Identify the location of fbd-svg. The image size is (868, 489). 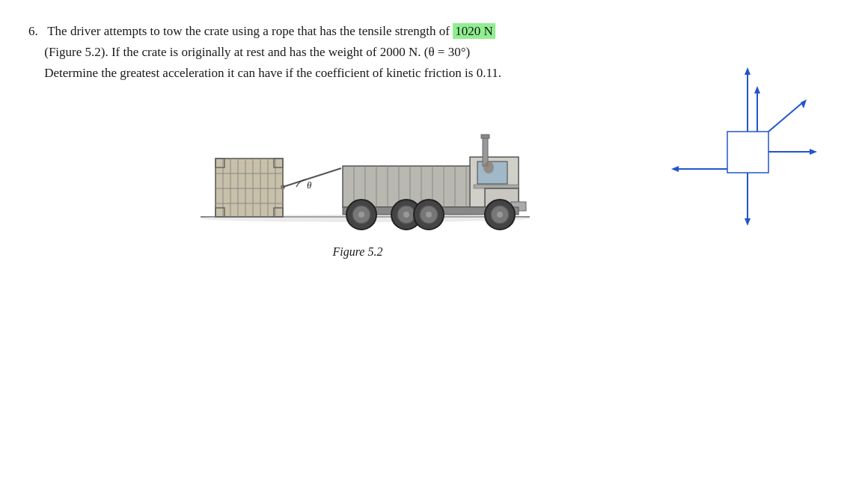
(742, 147).